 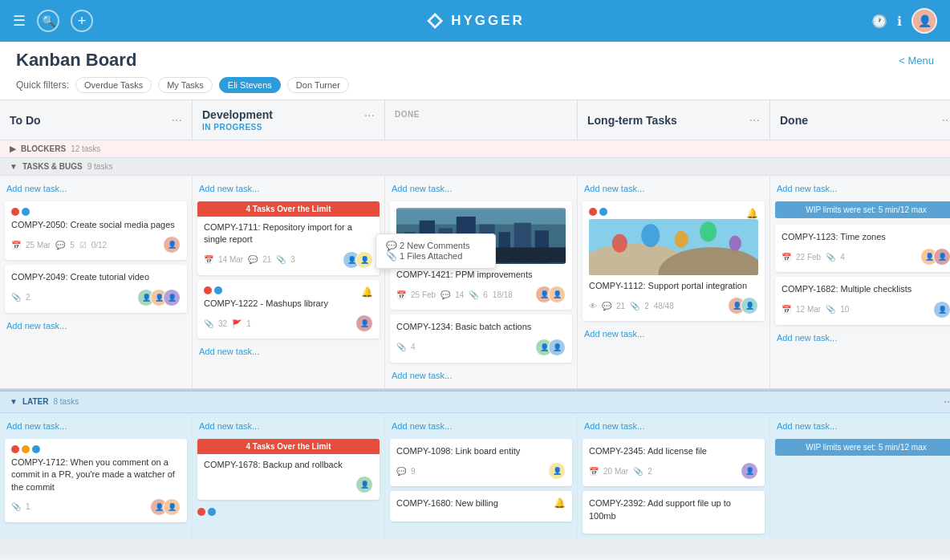 What do you see at coordinates (289, 426) in the screenshot?
I see `add-task-devinprog-later: Add new task...` at bounding box center [289, 426].